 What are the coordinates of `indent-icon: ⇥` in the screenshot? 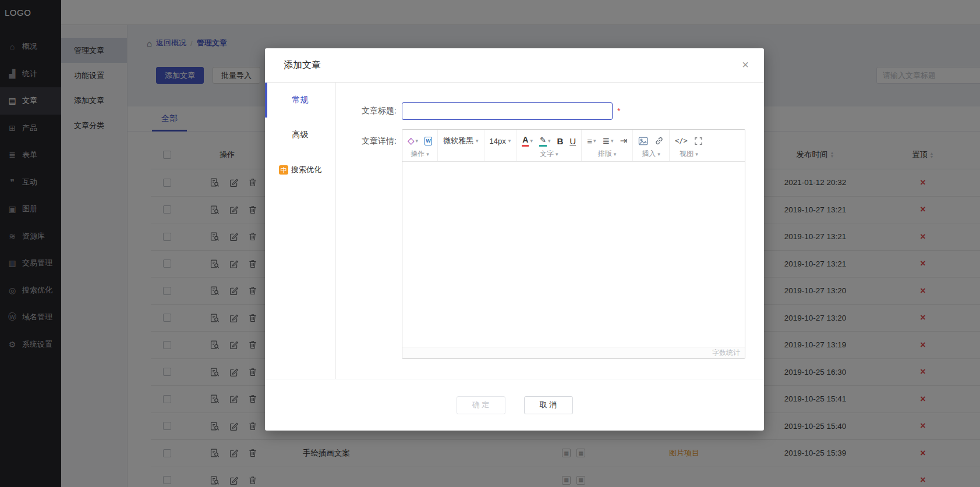 It's located at (624, 141).